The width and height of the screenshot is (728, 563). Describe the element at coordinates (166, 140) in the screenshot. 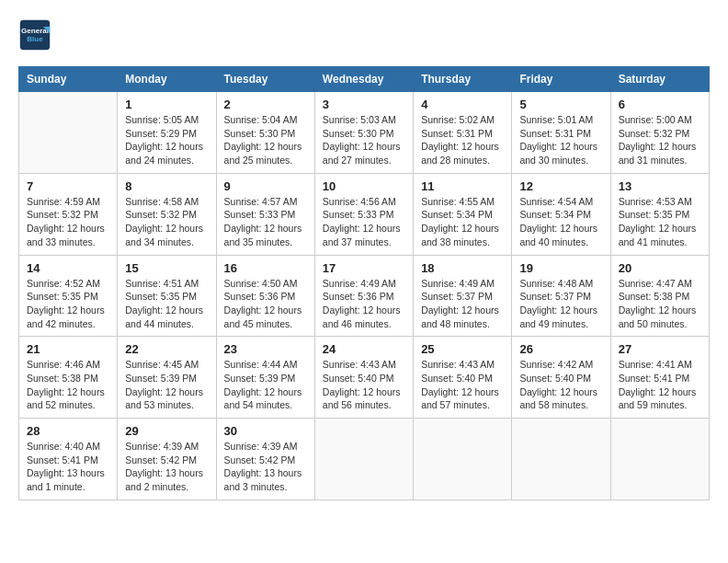

I see `day-detail: Sunrise: 5:05 AM Sunset: 5:29 PM Dayligh…` at that location.